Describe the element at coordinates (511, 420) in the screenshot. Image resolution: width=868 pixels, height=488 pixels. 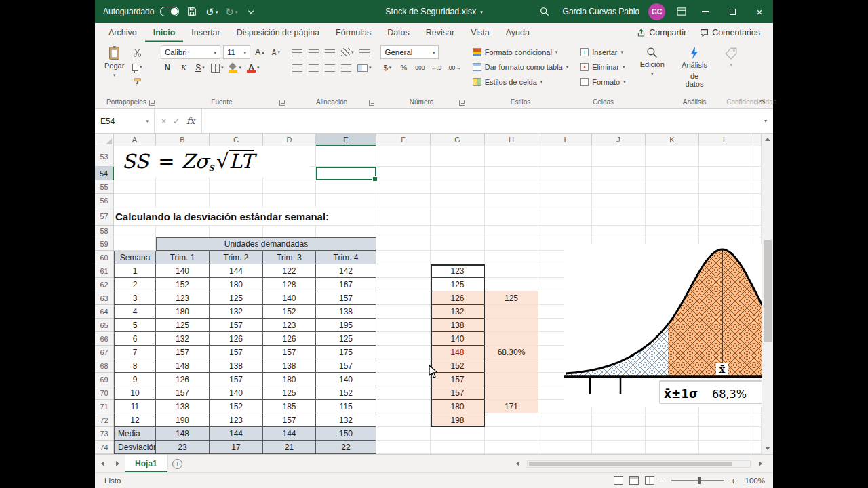
I see `cell-H72` at that location.